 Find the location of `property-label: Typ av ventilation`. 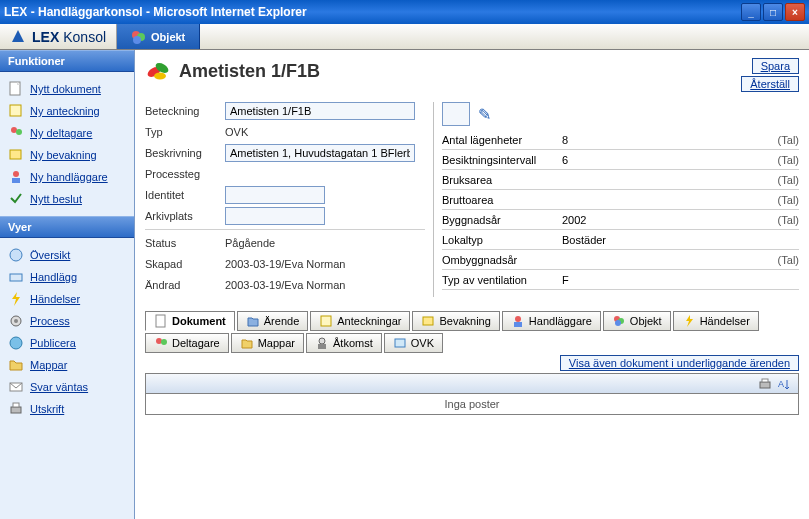

property-label: Typ av ventilation is located at coordinates (502, 280).